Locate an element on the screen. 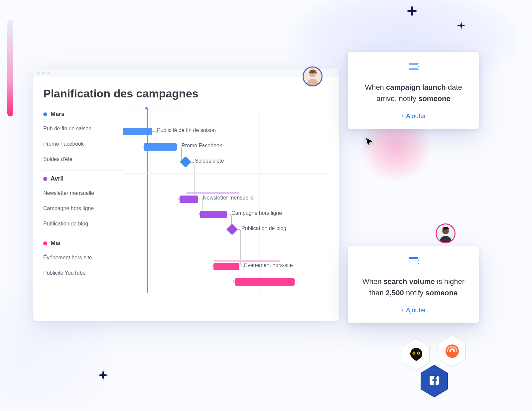  automation-rule-text: When campaign launch date arrive, notify… is located at coordinates (414, 93).